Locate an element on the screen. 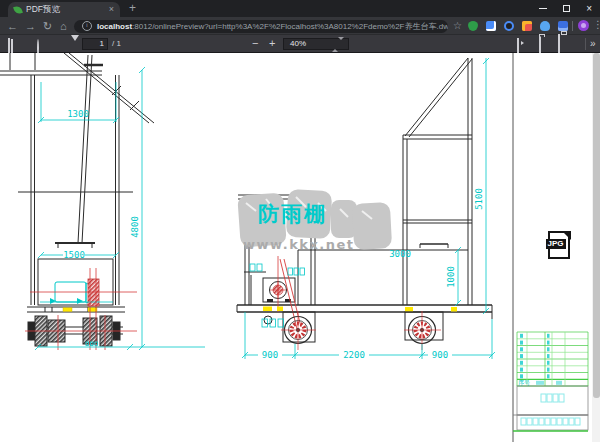 This screenshot has height=442, width=600. title-block-col-header: 序号 is located at coordinates (524, 382).